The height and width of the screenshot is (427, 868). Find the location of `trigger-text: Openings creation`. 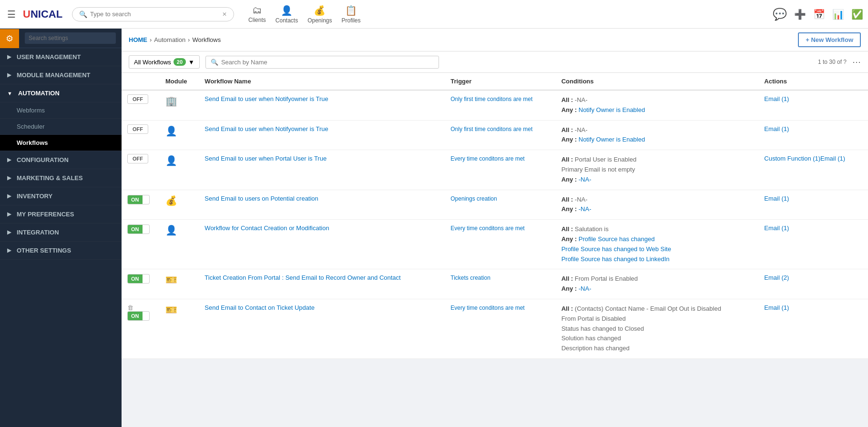

trigger-text: Openings creation is located at coordinates (474, 199).